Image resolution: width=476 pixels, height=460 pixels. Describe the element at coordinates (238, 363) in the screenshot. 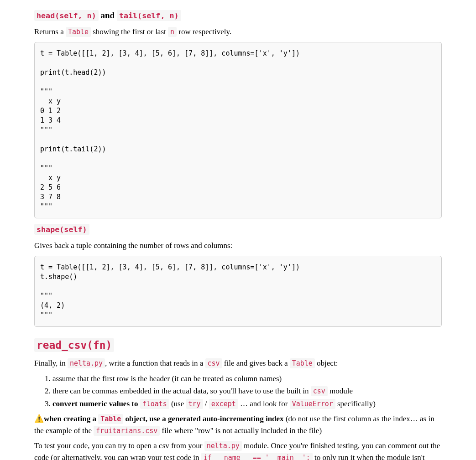

I see `para-readcsv-intro: Finally, in nelta.py, write a function t…` at that location.